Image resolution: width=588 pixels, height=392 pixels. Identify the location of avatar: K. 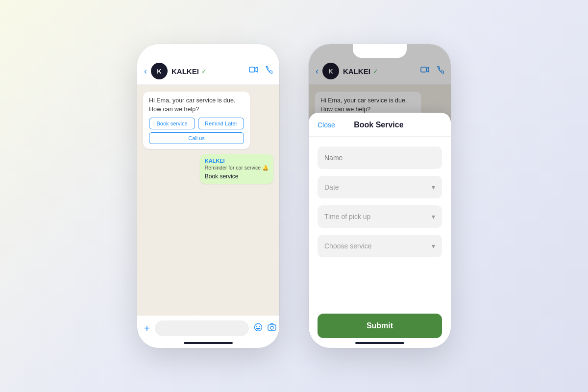
(159, 71).